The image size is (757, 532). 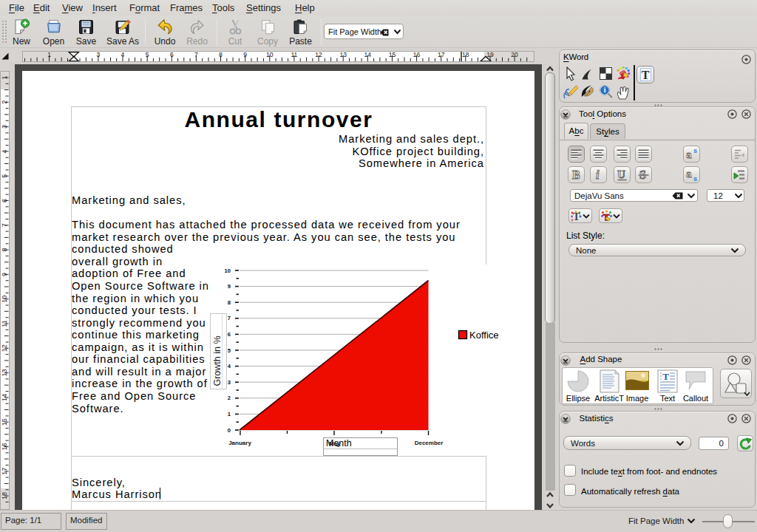 What do you see at coordinates (229, 318) in the screenshot?
I see `svg-text: 7` at bounding box center [229, 318].